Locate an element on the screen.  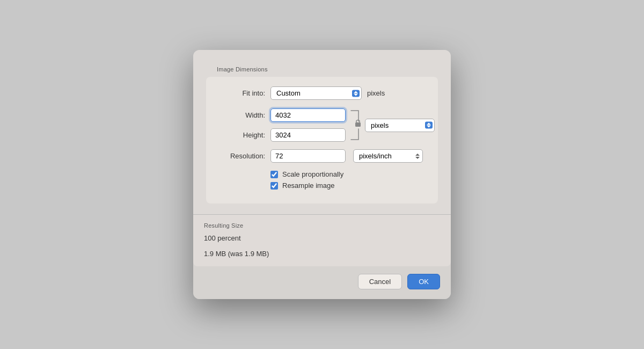
fit-into-row: Fit into: Custom pixels is located at coordinates (322, 93).